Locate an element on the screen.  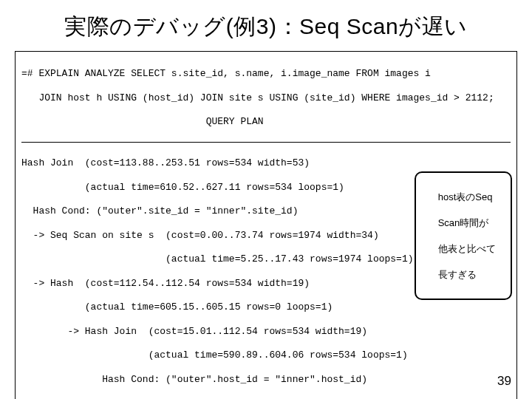
page-number: 39 is located at coordinates (504, 381).